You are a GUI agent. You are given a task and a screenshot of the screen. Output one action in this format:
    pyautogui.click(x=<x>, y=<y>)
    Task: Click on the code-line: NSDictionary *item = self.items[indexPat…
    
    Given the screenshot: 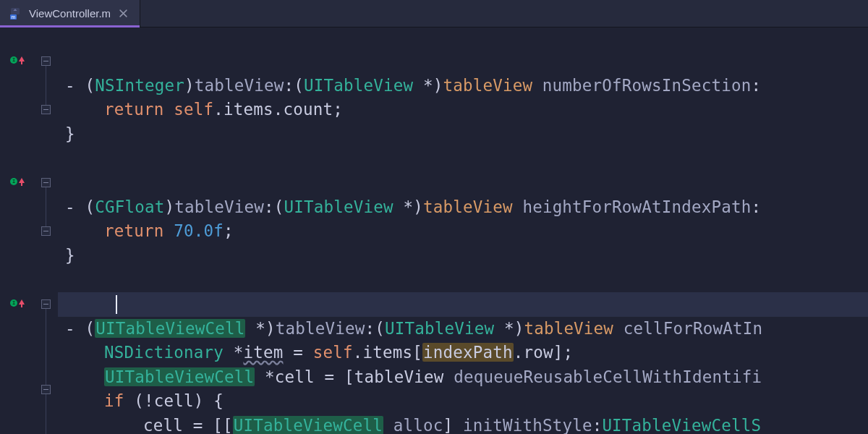 What is the action you would take?
    pyautogui.click(x=463, y=329)
    